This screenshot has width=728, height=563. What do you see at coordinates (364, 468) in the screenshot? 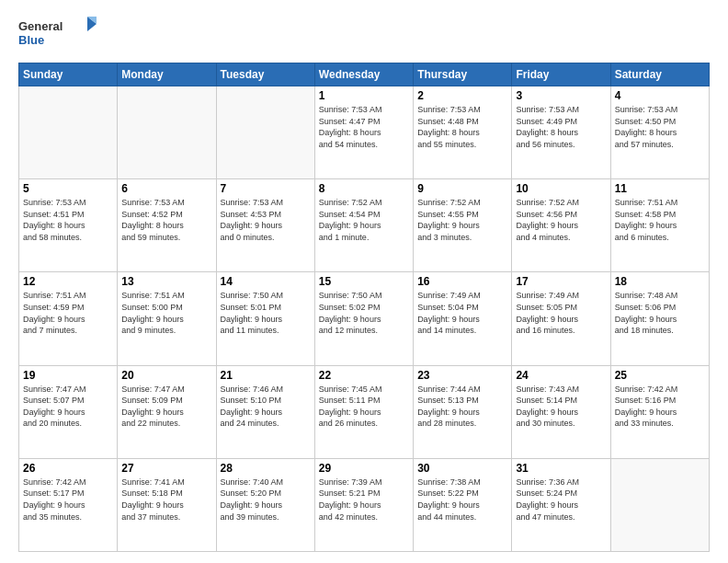
I see `day-number: 29` at bounding box center [364, 468].